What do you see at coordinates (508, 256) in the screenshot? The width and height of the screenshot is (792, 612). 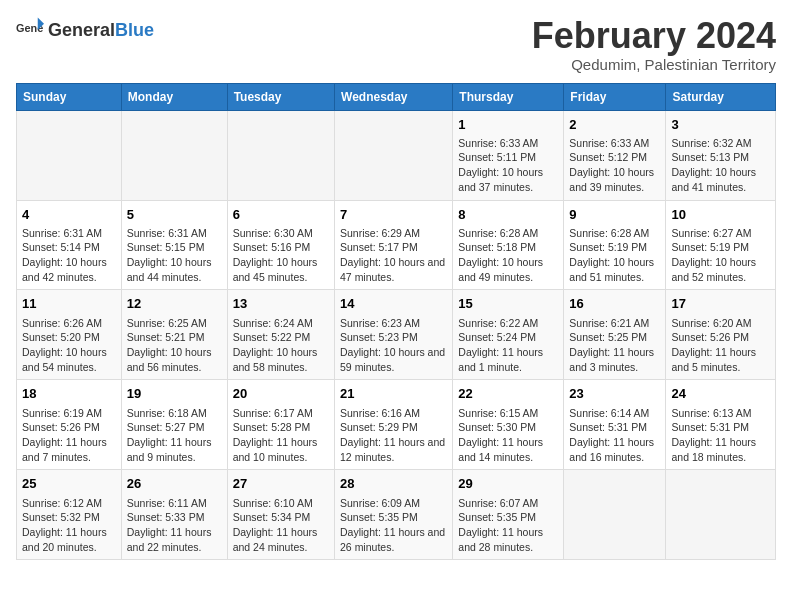 I see `day-info: Sunrise: 6:28 AMSunset: 5:18 PMDaylight:…` at bounding box center [508, 256].